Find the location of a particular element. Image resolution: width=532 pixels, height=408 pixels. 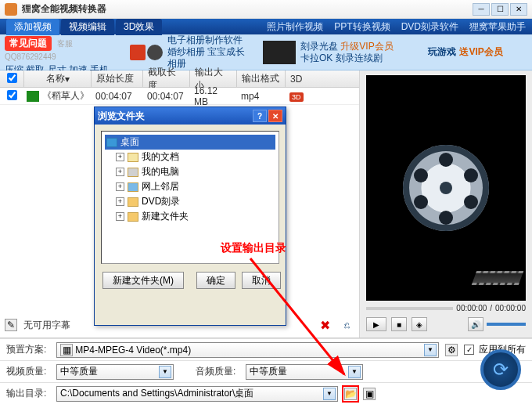

annotation-label: 设置输出目录 is located at coordinates (253, 248).